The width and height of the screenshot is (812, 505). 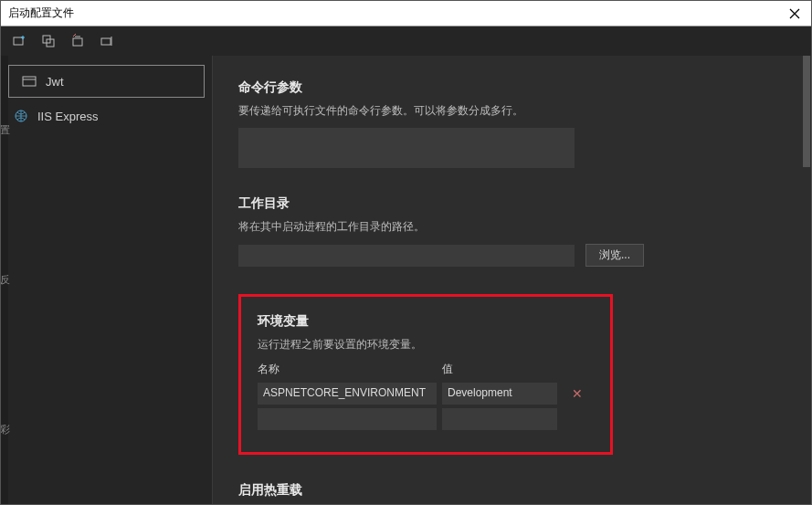 I want to click on env-row: ASPNETCORE_ENVIRONMENT Development ✕, so click(x=426, y=394).